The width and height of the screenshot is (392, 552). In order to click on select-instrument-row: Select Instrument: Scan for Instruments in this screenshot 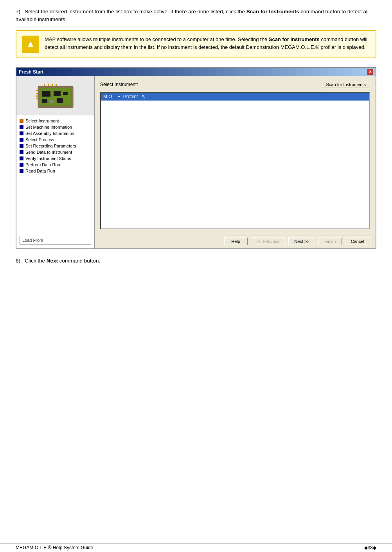, I will do `click(235, 85)`.